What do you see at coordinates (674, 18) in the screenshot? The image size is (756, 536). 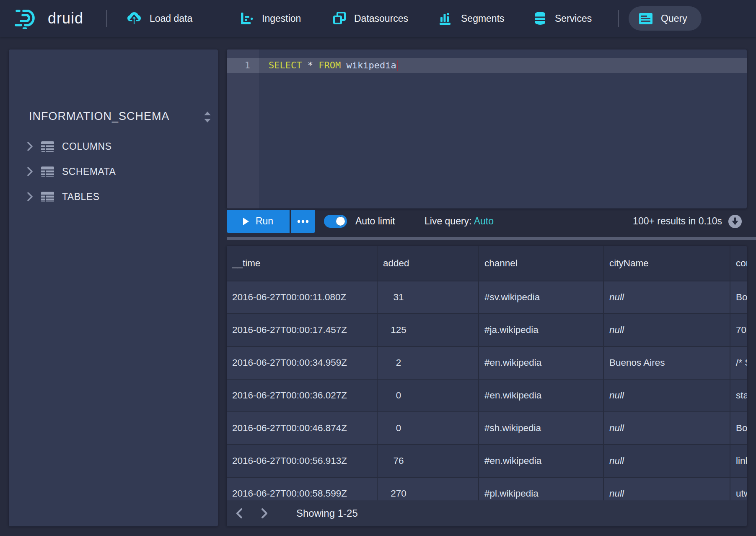 I see `nav-item-label: Query` at bounding box center [674, 18].